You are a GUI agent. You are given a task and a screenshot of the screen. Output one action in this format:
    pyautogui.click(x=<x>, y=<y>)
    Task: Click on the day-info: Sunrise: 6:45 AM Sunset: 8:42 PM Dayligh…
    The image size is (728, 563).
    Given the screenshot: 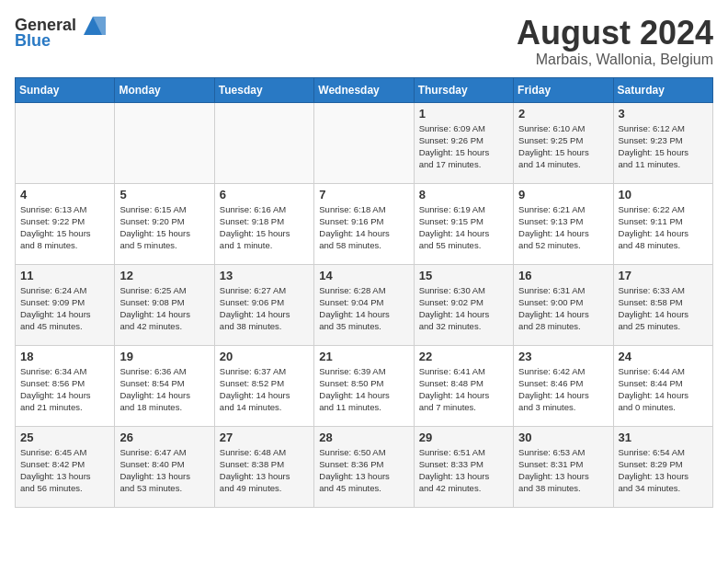 What is the action you would take?
    pyautogui.click(x=64, y=471)
    